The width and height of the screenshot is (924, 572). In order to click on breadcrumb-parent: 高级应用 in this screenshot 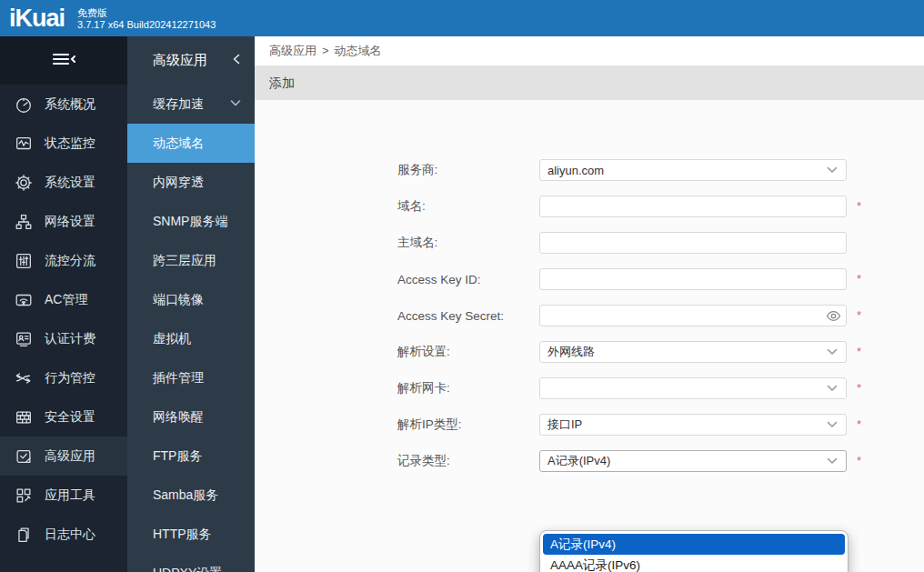, I will do `click(293, 51)`.